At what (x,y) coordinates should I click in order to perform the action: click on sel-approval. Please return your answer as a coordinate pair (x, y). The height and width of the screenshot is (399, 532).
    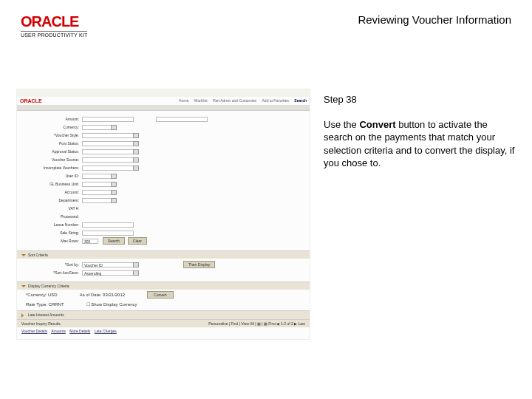
    Looking at the image, I should click on (108, 152).